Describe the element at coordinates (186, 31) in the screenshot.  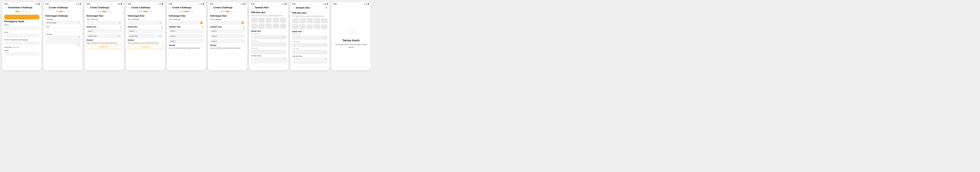
I see `action-judul1-5: Judul 1 ›` at that location.